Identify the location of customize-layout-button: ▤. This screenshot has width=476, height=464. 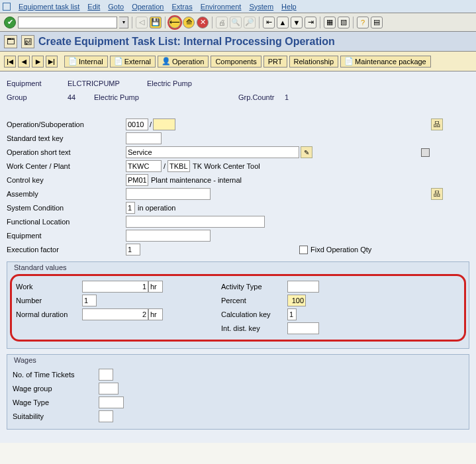
(377, 23).